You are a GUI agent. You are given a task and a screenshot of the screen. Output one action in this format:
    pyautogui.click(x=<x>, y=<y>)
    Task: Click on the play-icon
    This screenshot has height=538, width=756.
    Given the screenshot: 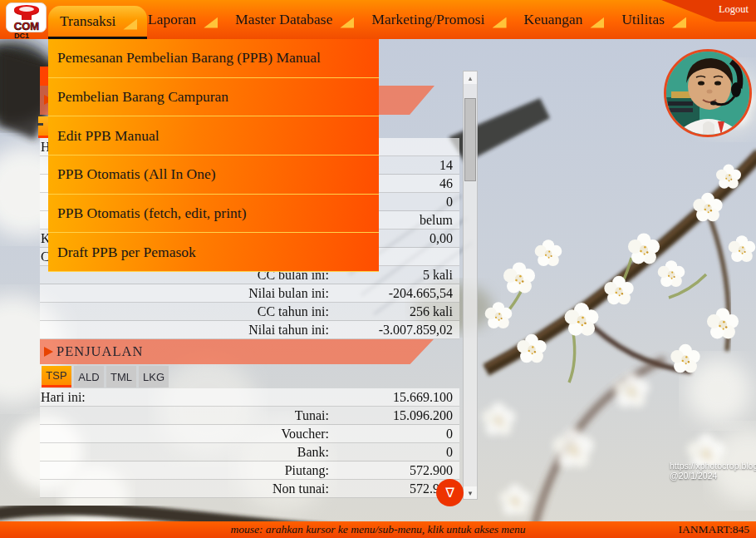 What is the action you would take?
    pyautogui.click(x=48, y=352)
    